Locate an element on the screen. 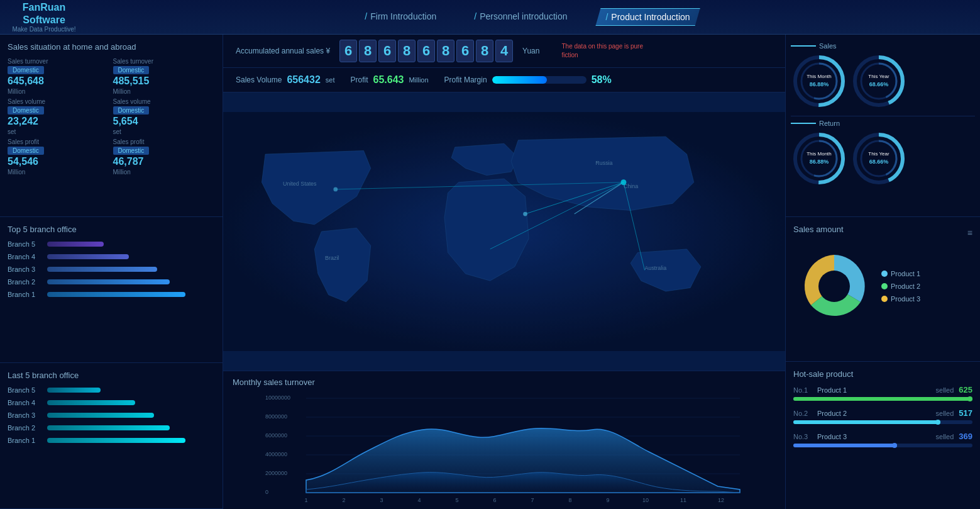 This screenshot has width=980, height=509. tab-firm-introduction: Firm Introduction is located at coordinates (400, 17).